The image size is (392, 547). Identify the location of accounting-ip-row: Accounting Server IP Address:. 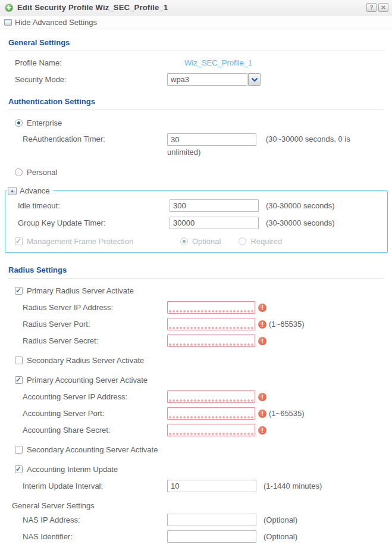
(196, 396).